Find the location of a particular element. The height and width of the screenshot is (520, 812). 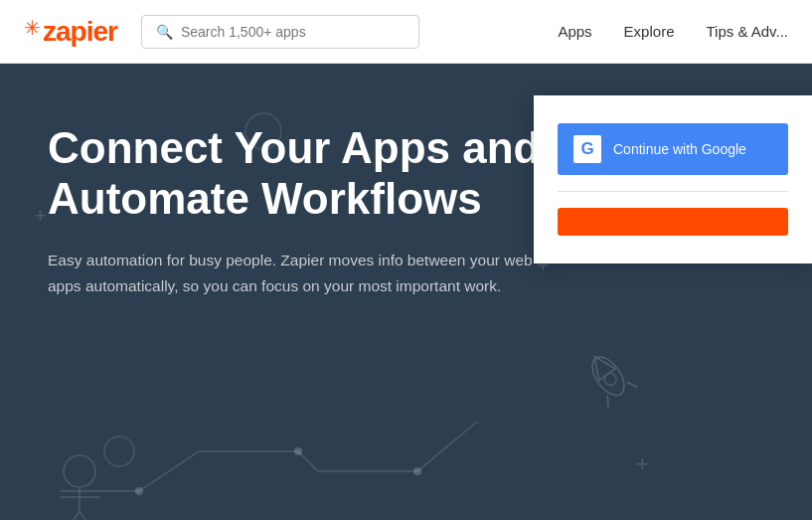

google-btn-label: Continue with Google is located at coordinates (680, 149).